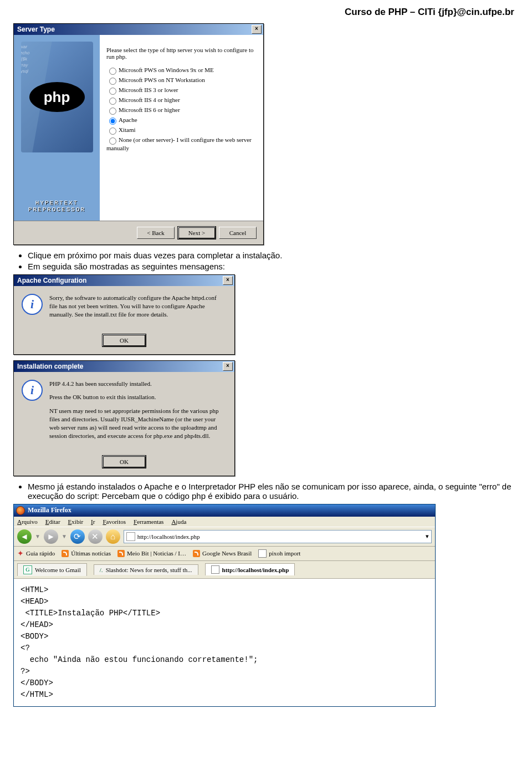  What do you see at coordinates (93, 522) in the screenshot?
I see `menu-item: Ir` at bounding box center [93, 522].